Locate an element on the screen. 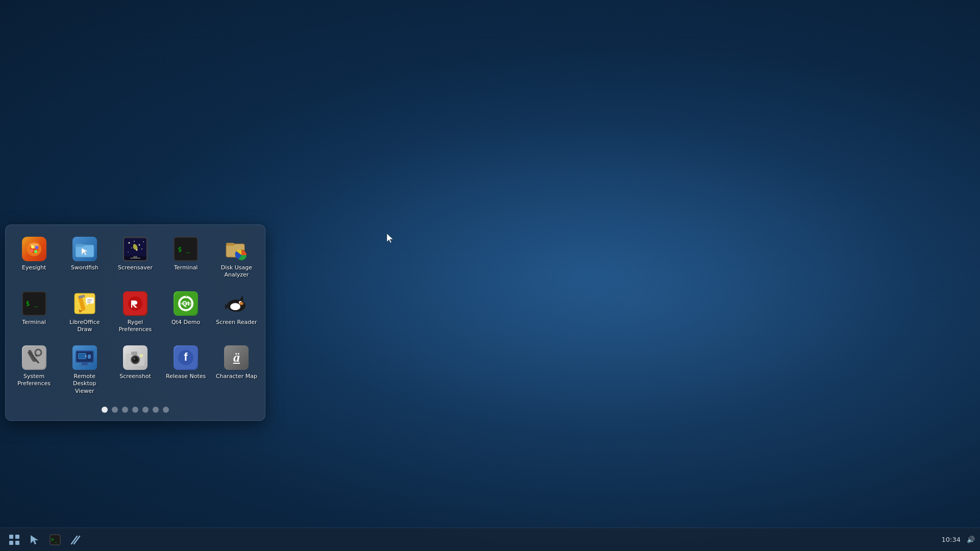  libreoffice-draw-label: LibreOffice Draw is located at coordinates (85, 327).